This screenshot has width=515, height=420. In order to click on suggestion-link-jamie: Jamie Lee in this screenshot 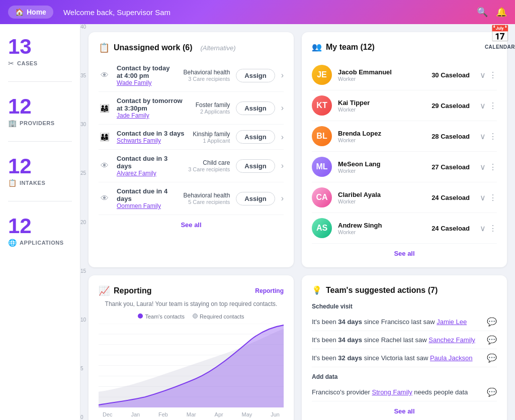, I will do `click(452, 322)`.